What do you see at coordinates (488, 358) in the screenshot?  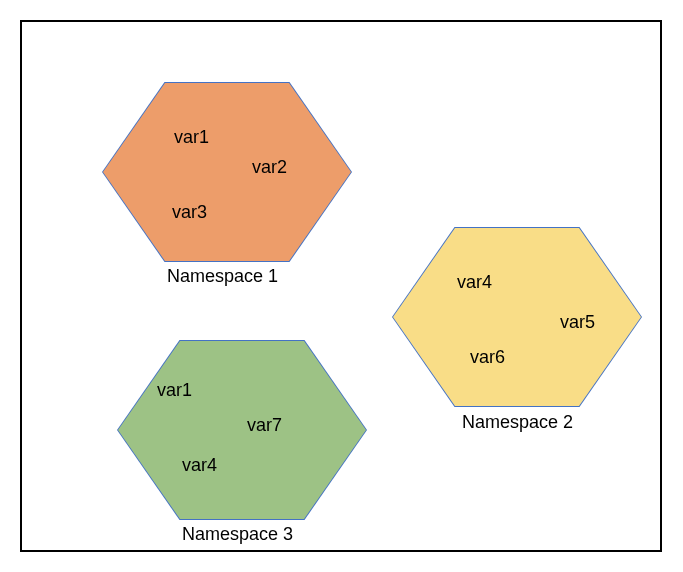 I see `namespace-2-var-3: var6` at bounding box center [488, 358].